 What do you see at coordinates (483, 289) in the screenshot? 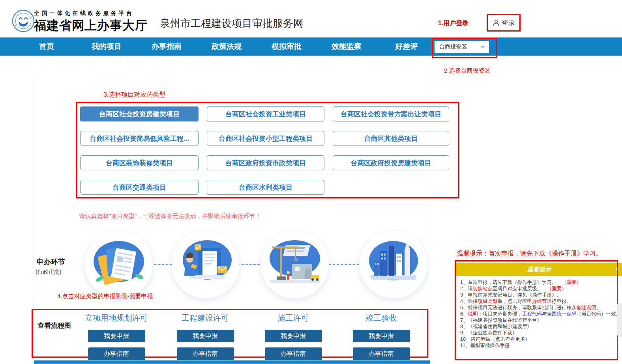
I see `notice-highlight: 切换站点` at bounding box center [483, 289].